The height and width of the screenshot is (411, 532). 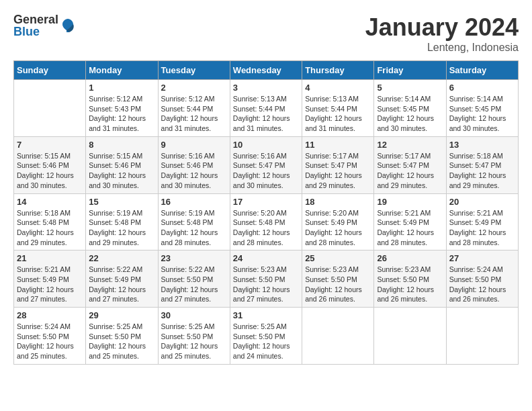 What do you see at coordinates (442, 28) in the screenshot?
I see `month-title: January 2024` at bounding box center [442, 28].